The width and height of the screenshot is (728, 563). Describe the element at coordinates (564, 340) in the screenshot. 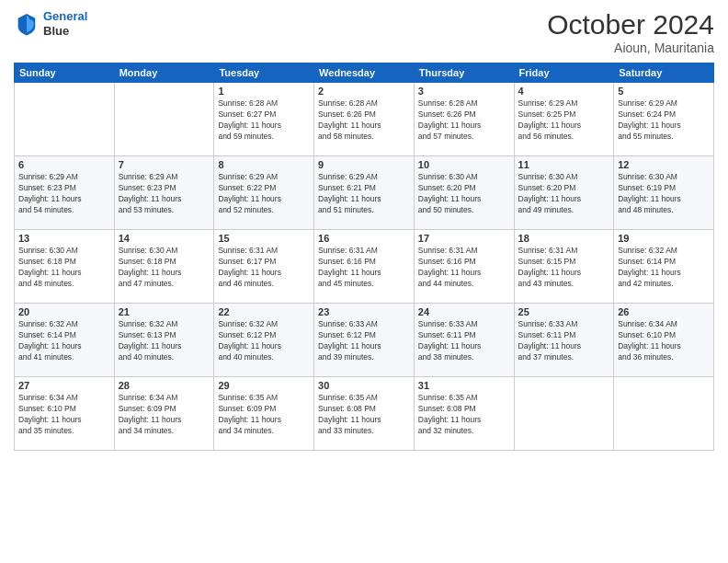

I see `calendar-cell: 25Sunrise: 6:33 AM Sunset: 6:11 PM Dayli…` at that location.